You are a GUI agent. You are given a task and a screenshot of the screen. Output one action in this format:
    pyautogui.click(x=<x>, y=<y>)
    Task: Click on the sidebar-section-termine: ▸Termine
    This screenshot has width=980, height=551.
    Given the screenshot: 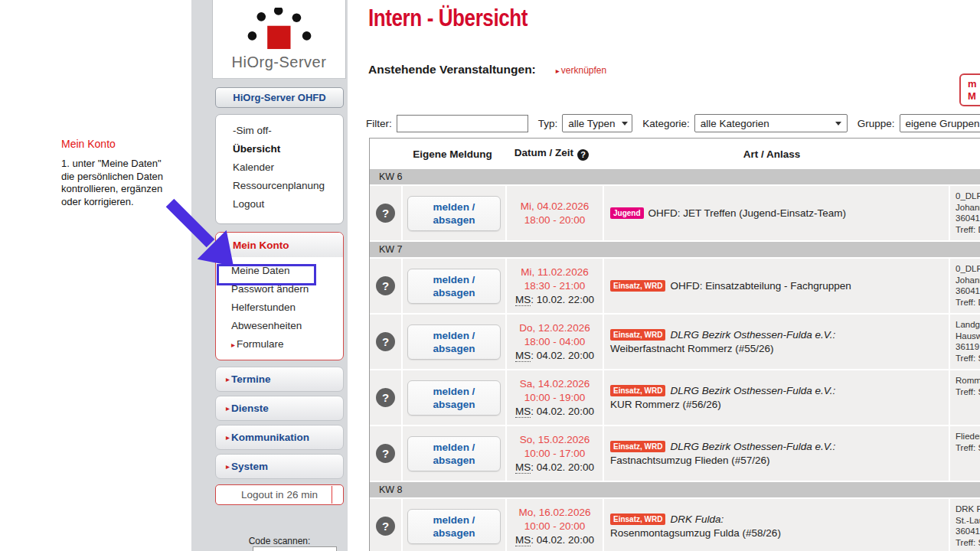 What is the action you would take?
    pyautogui.click(x=279, y=380)
    